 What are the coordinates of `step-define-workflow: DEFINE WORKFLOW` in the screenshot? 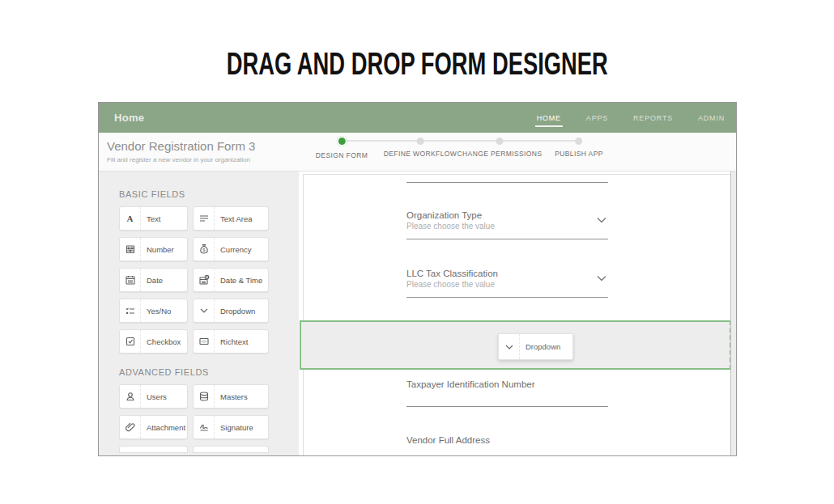 It's located at (421, 146).